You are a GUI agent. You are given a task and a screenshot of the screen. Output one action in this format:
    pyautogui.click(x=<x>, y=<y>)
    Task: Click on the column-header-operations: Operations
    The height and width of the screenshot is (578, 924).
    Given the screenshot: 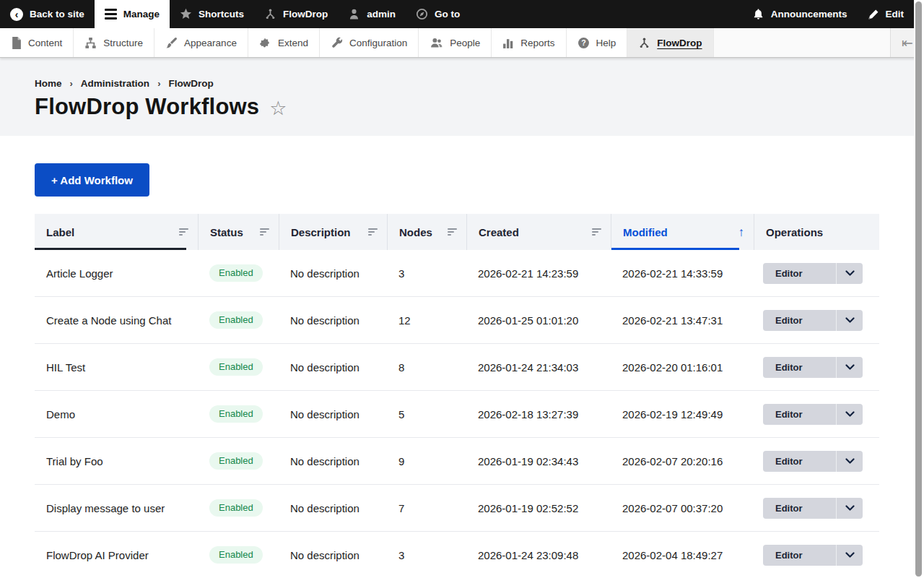 What is the action you would take?
    pyautogui.click(x=816, y=232)
    